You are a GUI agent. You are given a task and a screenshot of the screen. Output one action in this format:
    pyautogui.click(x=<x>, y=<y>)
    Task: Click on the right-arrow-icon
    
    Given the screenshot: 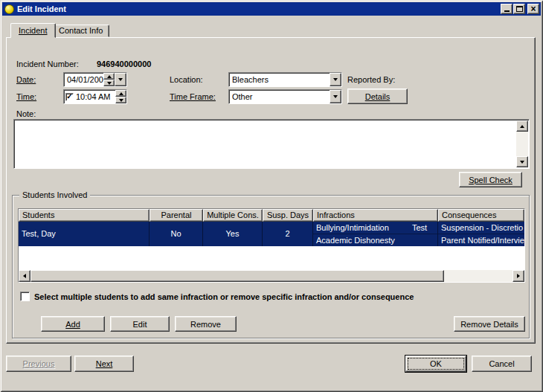 What is the action you would take?
    pyautogui.click(x=518, y=276)
    